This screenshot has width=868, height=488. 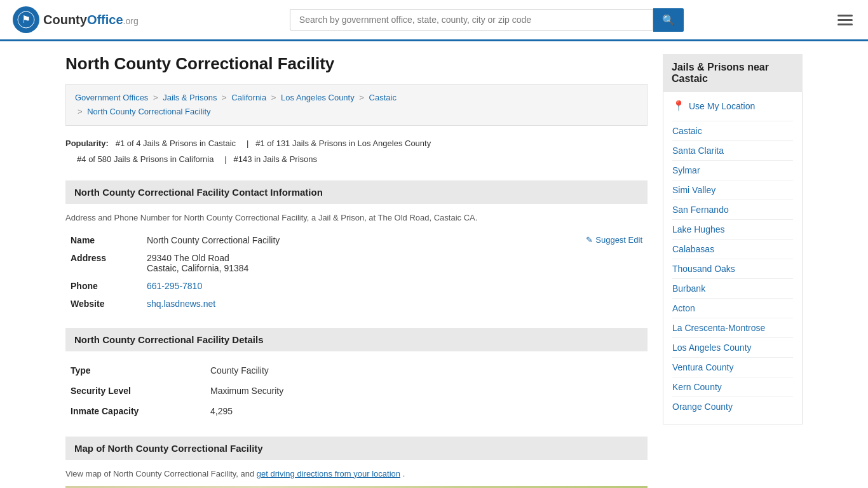 I want to click on sidebar-link-santa-clarita: Santa Clarita, so click(x=698, y=151).